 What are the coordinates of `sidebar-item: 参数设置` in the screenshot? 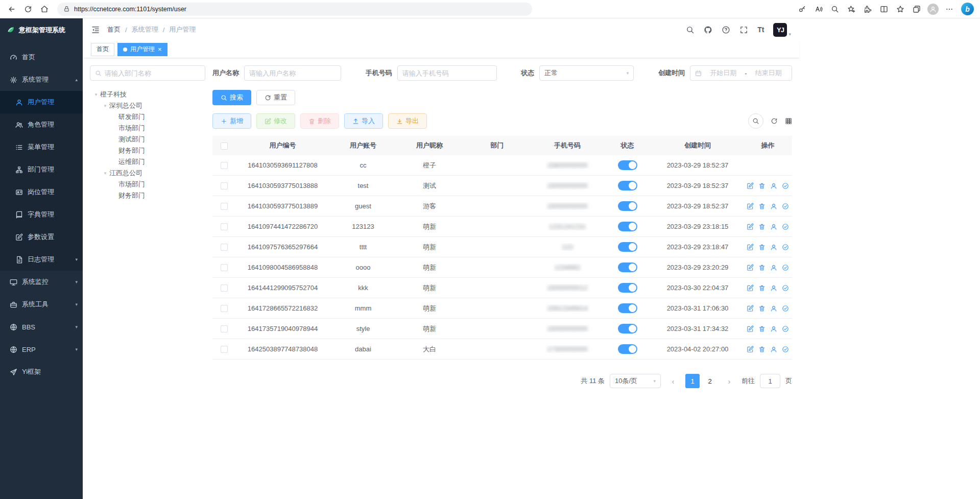 It's located at (41, 237).